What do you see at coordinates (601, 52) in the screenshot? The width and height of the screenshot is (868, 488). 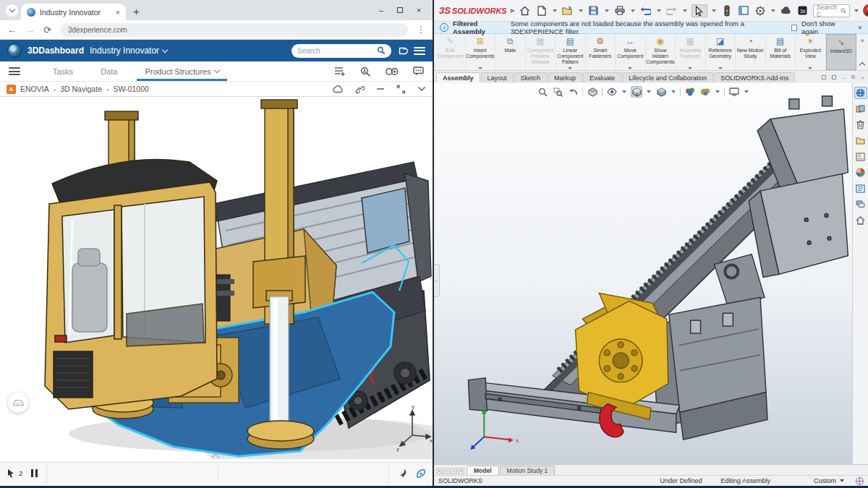 I see `ribbon-smart-fasteners: ⚙Smart Fasteners` at bounding box center [601, 52].